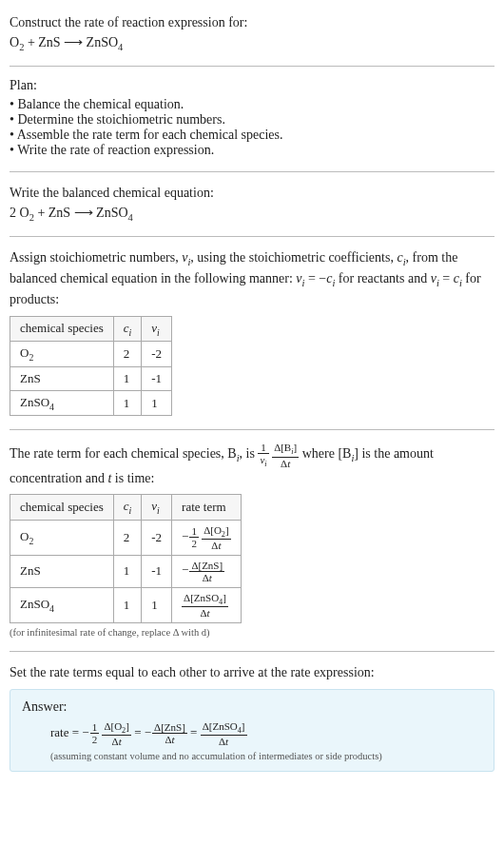  Describe the element at coordinates (266, 756) in the screenshot. I see `answer-note: (assuming constant volume and no accumul…` at that location.